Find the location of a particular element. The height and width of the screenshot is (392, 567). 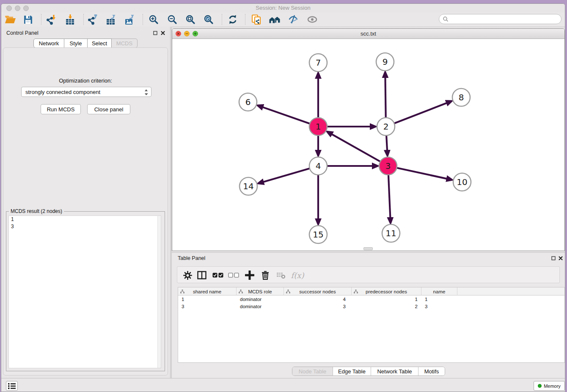

optimization-criterion-label: Optimization criterion: is located at coordinates (85, 80).